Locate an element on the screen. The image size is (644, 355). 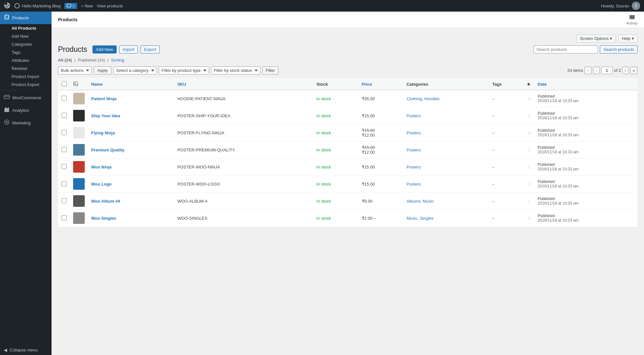
add-new-link: + New is located at coordinates (87, 6).